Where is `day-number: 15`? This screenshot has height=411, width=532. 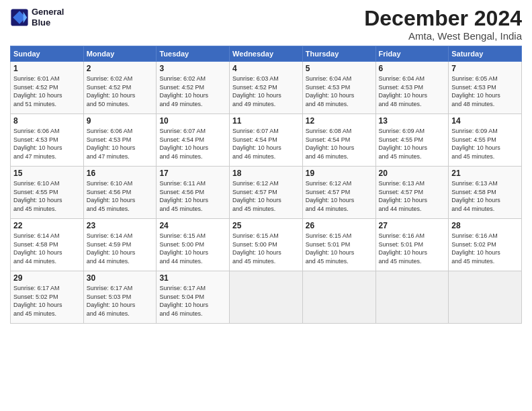
day-number: 15 is located at coordinates (47, 173).